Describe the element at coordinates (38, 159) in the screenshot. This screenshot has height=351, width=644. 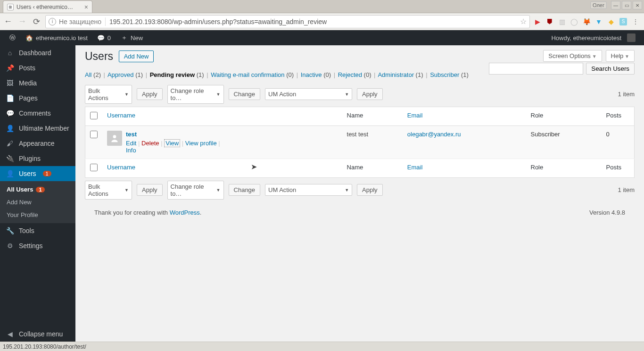
I see `sidebar-item-plugins: 🔌Plugins` at that location.